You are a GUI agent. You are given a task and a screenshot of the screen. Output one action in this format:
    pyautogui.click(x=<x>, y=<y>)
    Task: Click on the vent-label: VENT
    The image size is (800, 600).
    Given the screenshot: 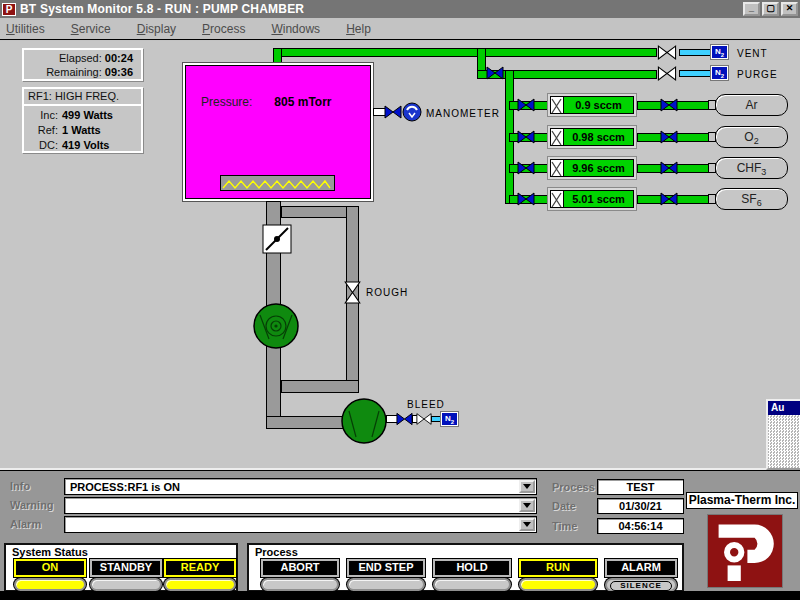 What is the action you would take?
    pyautogui.click(x=752, y=54)
    